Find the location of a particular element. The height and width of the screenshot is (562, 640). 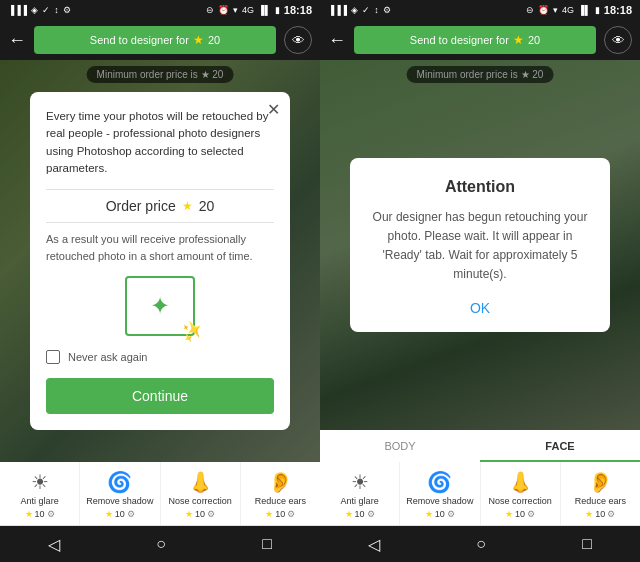

remove-shadow-label-right: Remove shadow is located at coordinates (440, 502).